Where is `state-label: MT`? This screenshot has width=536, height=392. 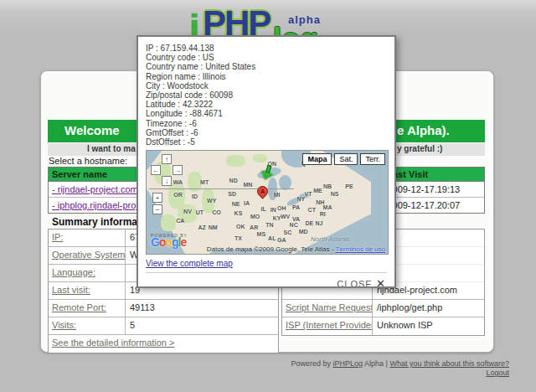
state-label: MT is located at coordinates (204, 183).